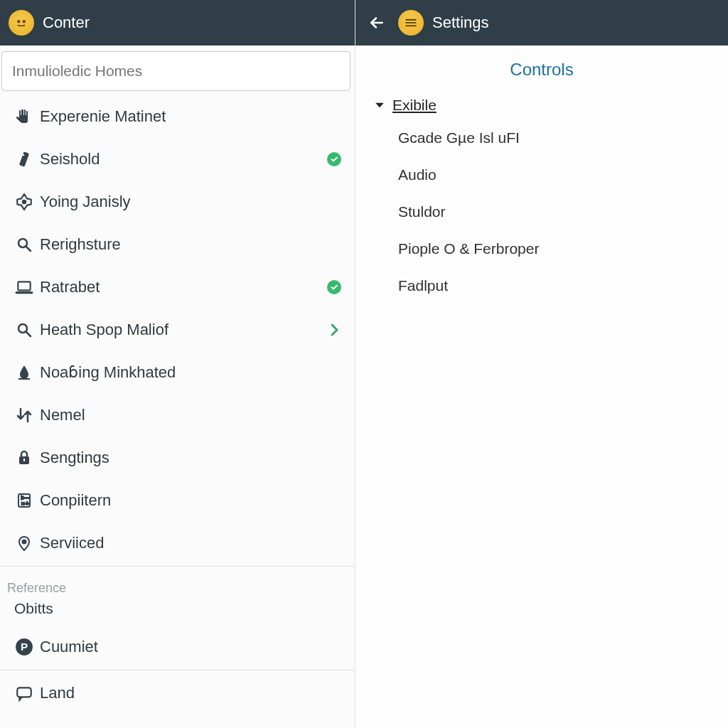  What do you see at coordinates (24, 159) in the screenshot?
I see `remote-icon` at bounding box center [24, 159].